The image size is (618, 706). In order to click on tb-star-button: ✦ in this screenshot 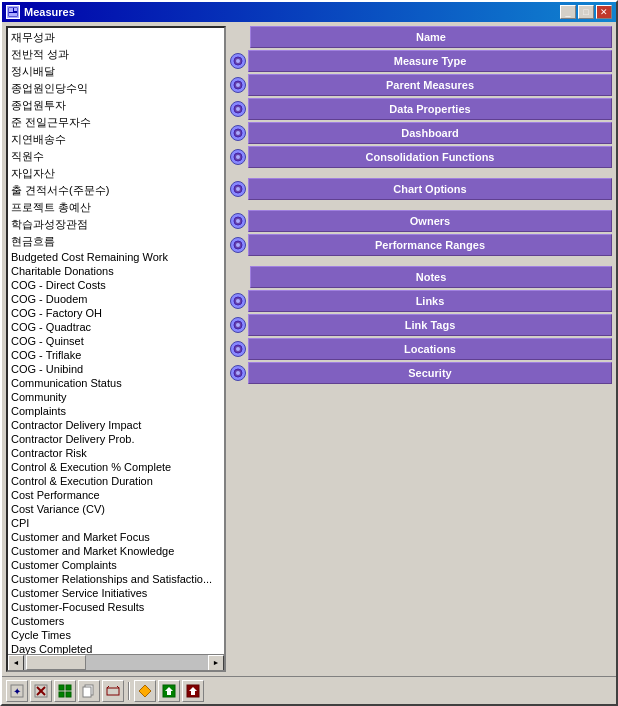, I will do `click(17, 691)`.